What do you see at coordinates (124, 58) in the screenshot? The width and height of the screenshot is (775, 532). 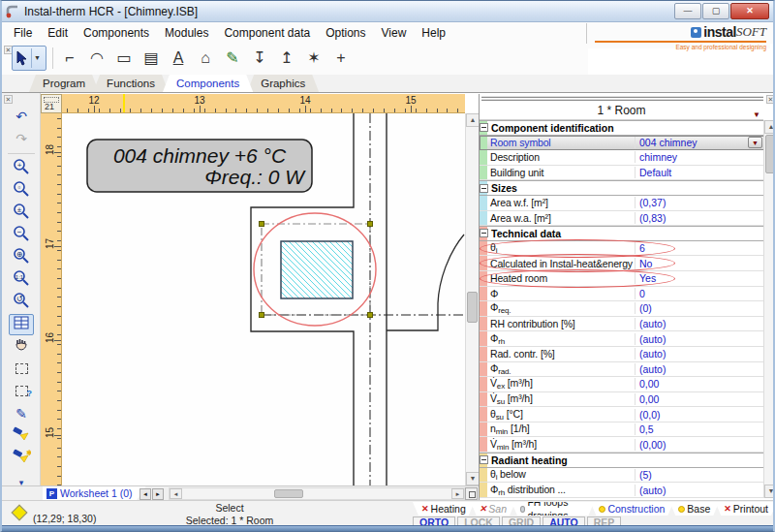 I see `opening-tool: ▭` at bounding box center [124, 58].